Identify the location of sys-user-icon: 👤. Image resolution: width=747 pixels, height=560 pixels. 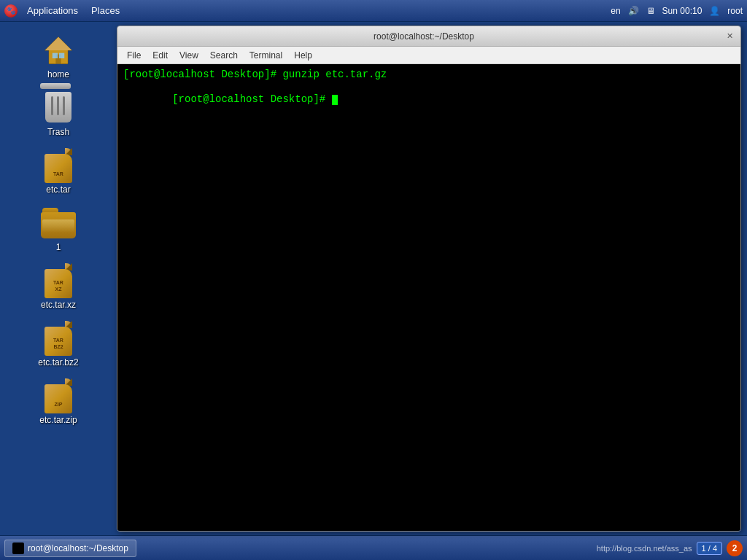
(715, 11).